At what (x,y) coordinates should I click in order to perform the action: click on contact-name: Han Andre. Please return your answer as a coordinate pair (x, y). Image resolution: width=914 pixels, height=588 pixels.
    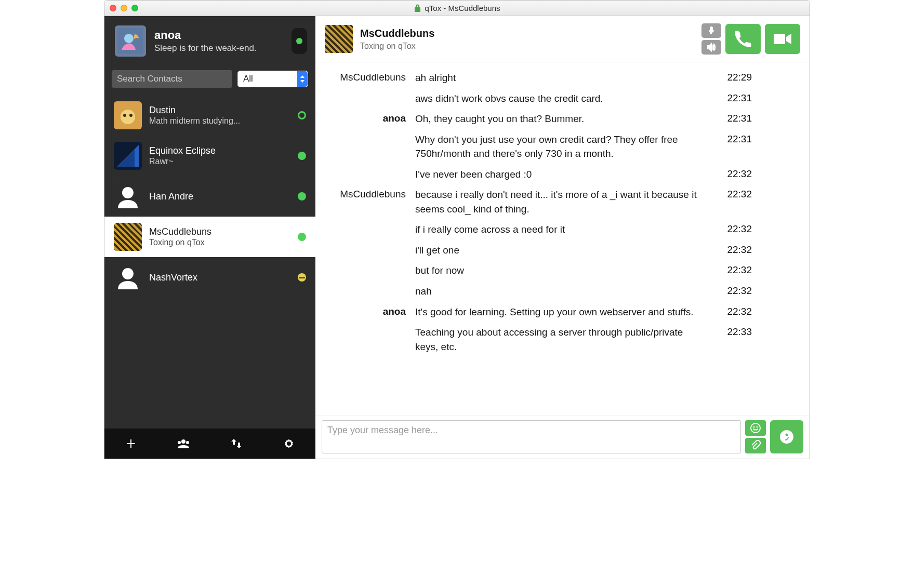
    Looking at the image, I should click on (220, 196).